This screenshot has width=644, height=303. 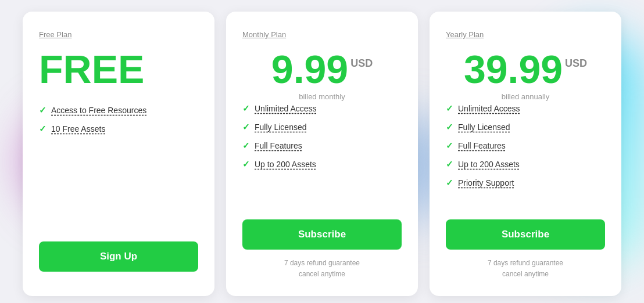 What do you see at coordinates (322, 153) in the screenshot?
I see `monthly-features-list: ✓ Unlimited Access ✓ Fully Licensed ✓ Fu…` at bounding box center [322, 153].